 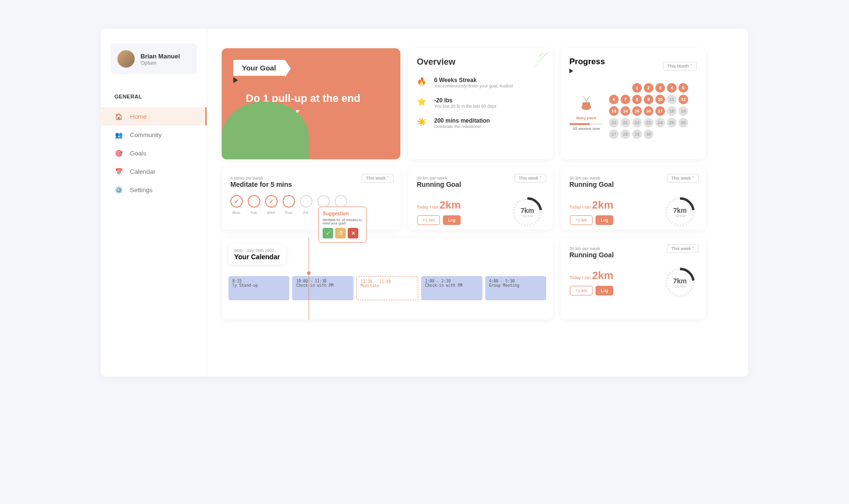 What do you see at coordinates (672, 111) in the screenshot?
I see `progress-day: 18` at bounding box center [672, 111].